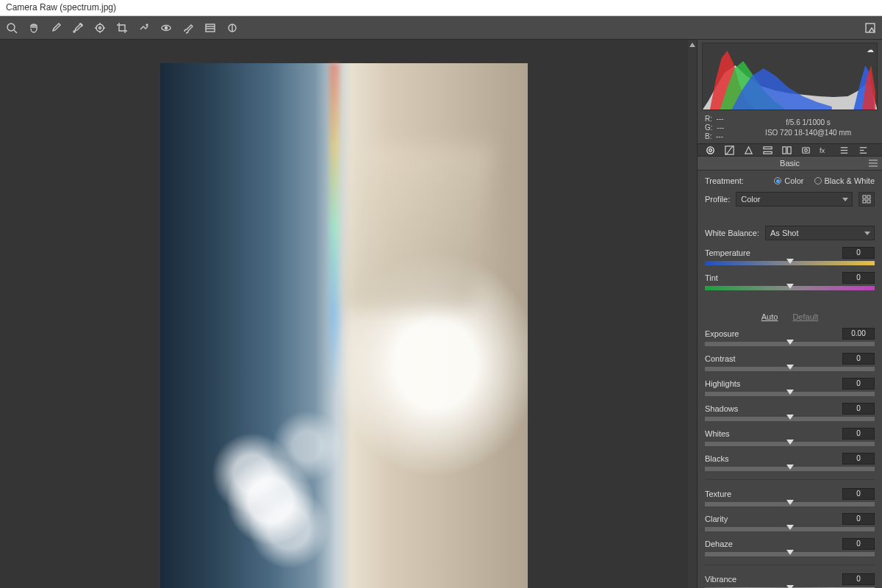 The width and height of the screenshot is (882, 588). I want to click on tab-hsl-icon, so click(767, 150).